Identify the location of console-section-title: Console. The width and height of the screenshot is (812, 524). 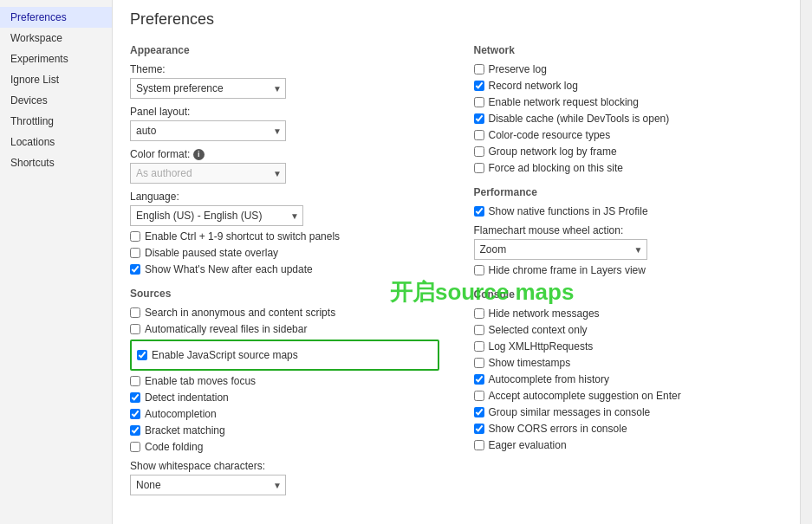
(629, 294).